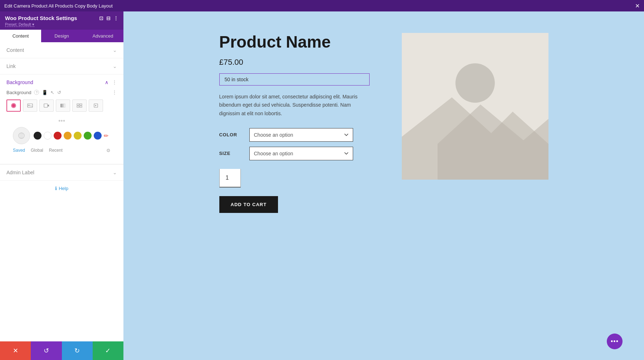 The image size is (644, 360). What do you see at coordinates (52, 92) in the screenshot?
I see `bg-cursor-icon: ↖` at bounding box center [52, 92].